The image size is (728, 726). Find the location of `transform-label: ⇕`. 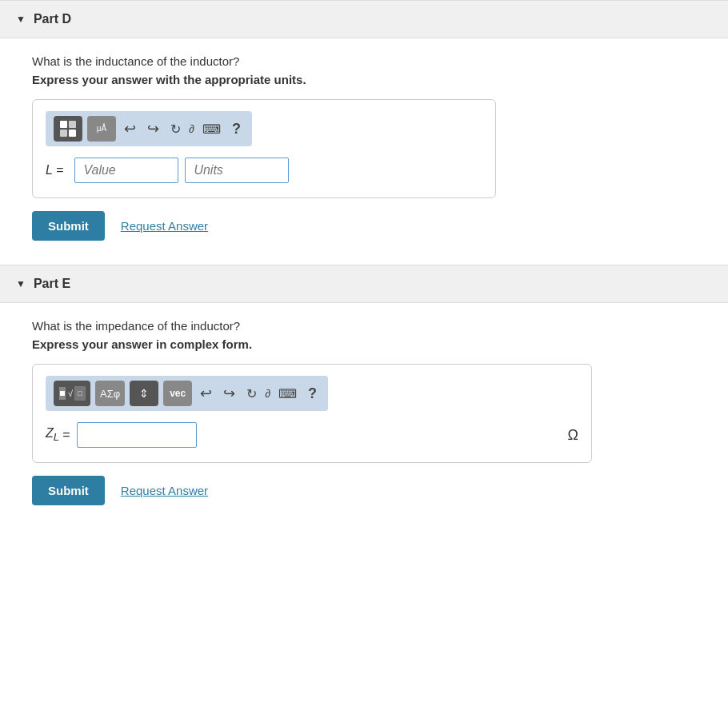

transform-label: ⇕ is located at coordinates (144, 393).